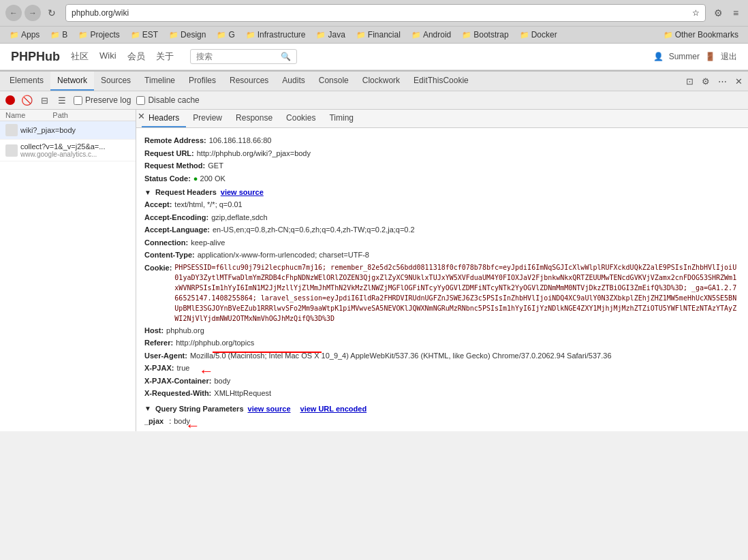 Image resolution: width=748 pixels, height=560 pixels. What do you see at coordinates (202, 81) in the screenshot?
I see `tab-profiles: Profiles` at bounding box center [202, 81].